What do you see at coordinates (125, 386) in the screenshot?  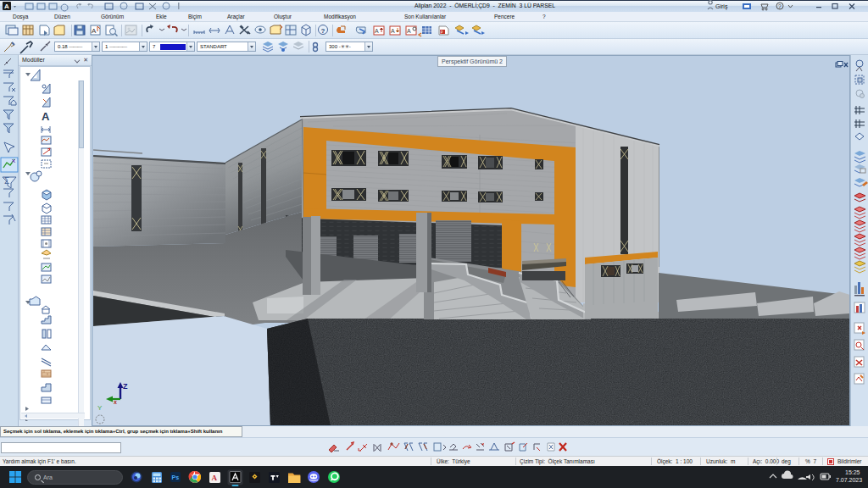 I see `svg-text: Z` at bounding box center [125, 386].